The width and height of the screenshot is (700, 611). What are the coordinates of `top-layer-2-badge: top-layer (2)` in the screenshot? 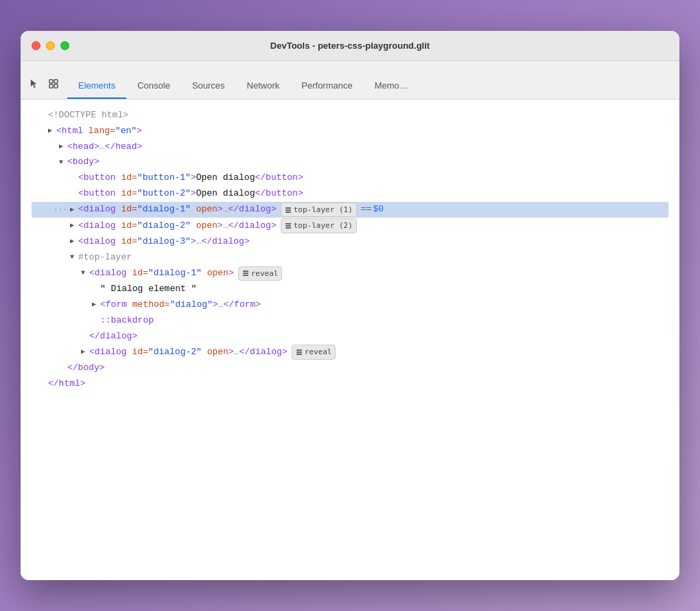 It's located at (318, 226).